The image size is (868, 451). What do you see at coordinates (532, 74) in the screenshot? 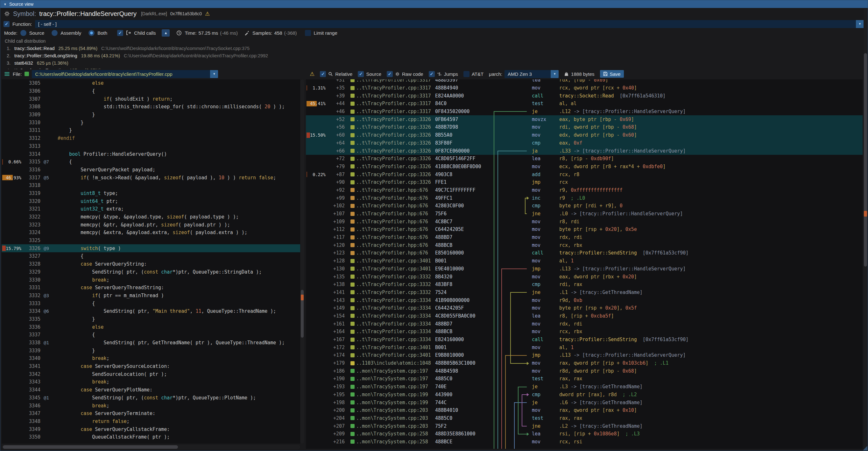
I see `uarch-combo: AMD Zen 3 ▼` at bounding box center [532, 74].